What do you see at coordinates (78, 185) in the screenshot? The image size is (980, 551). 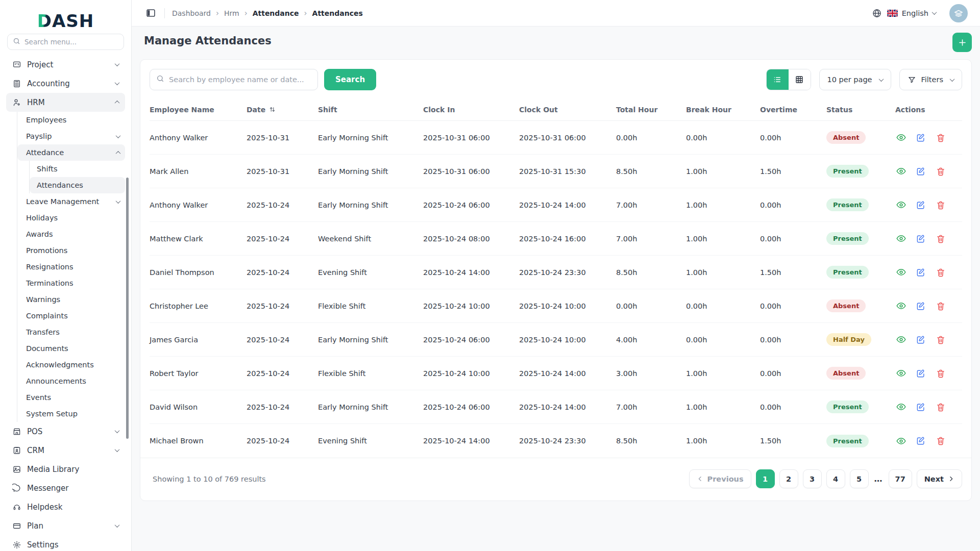 I see `sidebar-item-attendances: Attendances` at bounding box center [78, 185].